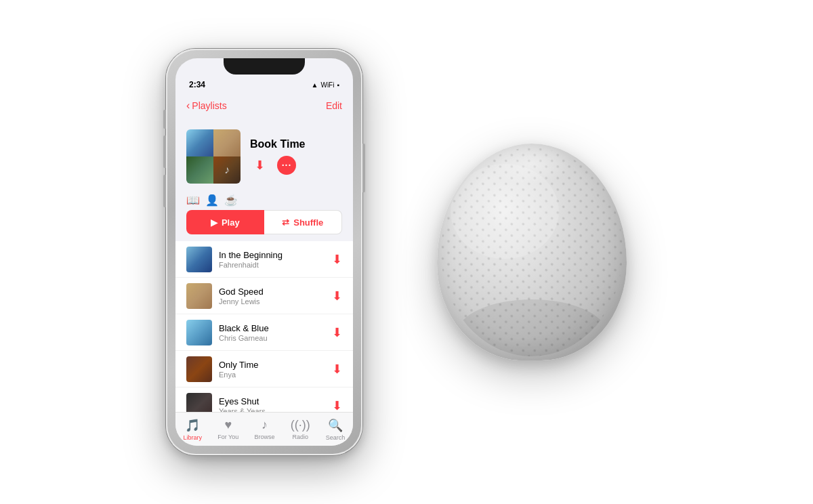 This screenshot has height=504, width=813. Describe the element at coordinates (231, 201) in the screenshot. I see `source-icon-3: ☕` at that location.